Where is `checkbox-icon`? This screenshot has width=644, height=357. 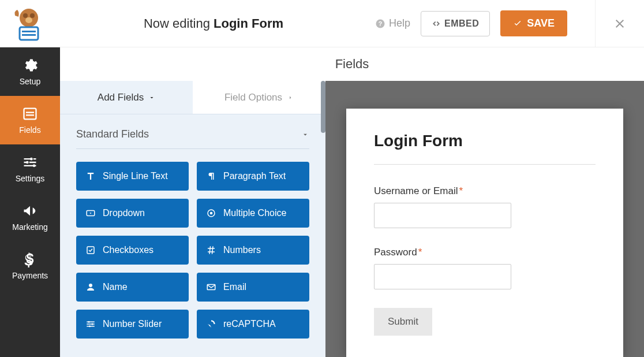 checkbox-icon is located at coordinates (91, 250).